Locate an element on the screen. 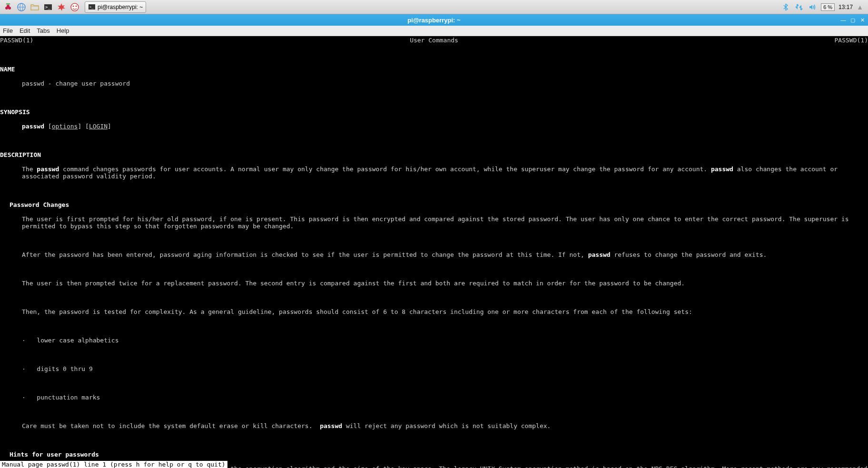  man-header-right: PASSWD(1) is located at coordinates (851, 40).